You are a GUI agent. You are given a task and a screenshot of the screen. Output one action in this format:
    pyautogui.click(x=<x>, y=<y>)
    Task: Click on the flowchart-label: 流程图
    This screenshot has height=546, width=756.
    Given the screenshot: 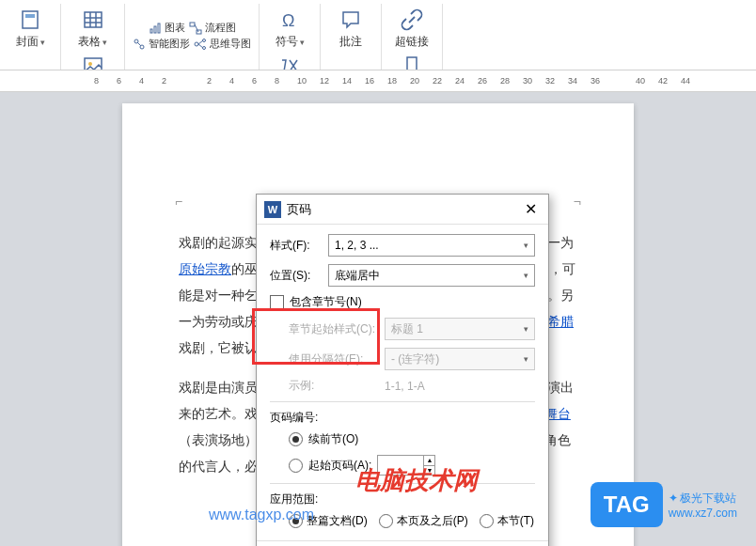 What is the action you would take?
    pyautogui.click(x=220, y=28)
    